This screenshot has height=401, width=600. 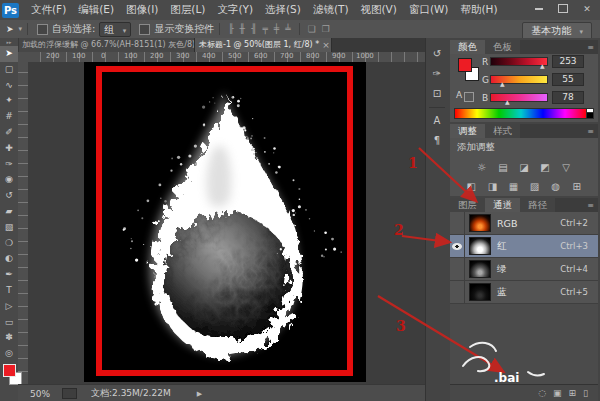 I want to click on gradient-tool: ▧, so click(x=9, y=228).